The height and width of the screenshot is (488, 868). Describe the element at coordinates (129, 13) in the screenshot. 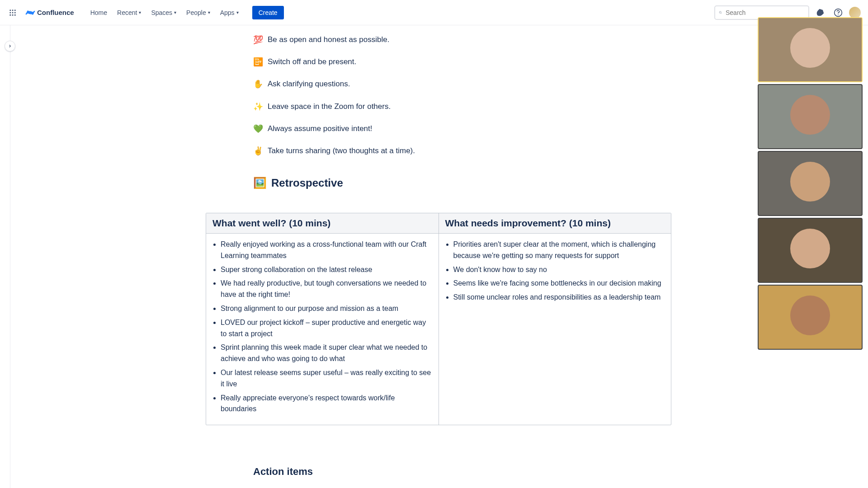

I see `nav-recent: Recent▾` at that location.